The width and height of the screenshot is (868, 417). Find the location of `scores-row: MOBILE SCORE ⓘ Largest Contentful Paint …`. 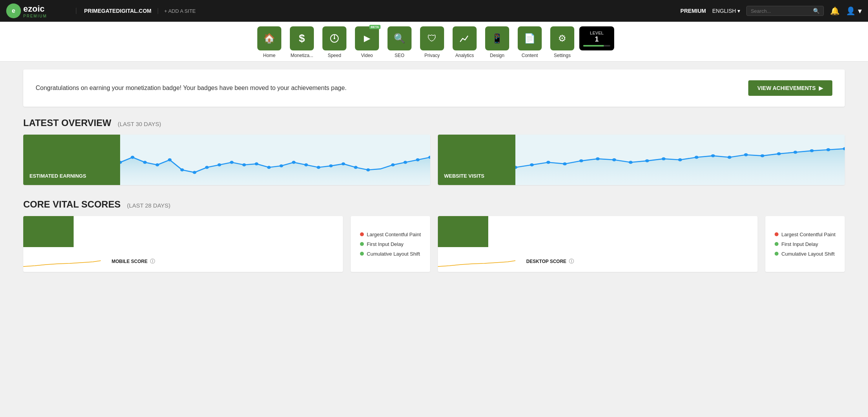

scores-row: MOBILE SCORE ⓘ Largest Contentful Paint … is located at coordinates (434, 244).